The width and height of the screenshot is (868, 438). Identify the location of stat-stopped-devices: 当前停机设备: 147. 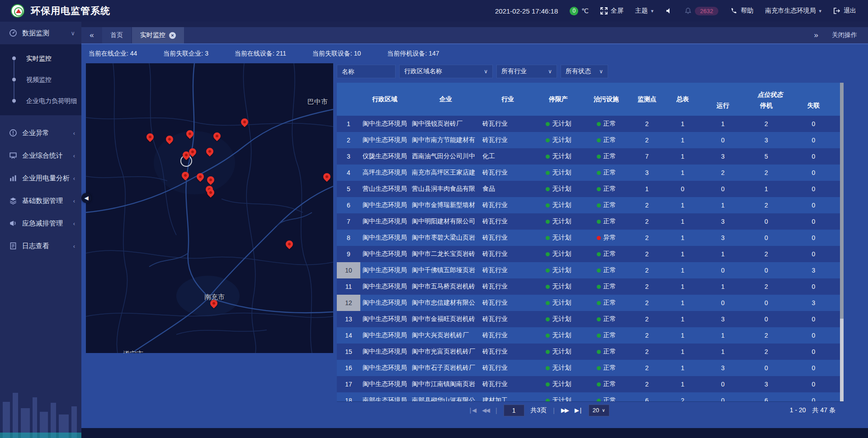
(413, 54).